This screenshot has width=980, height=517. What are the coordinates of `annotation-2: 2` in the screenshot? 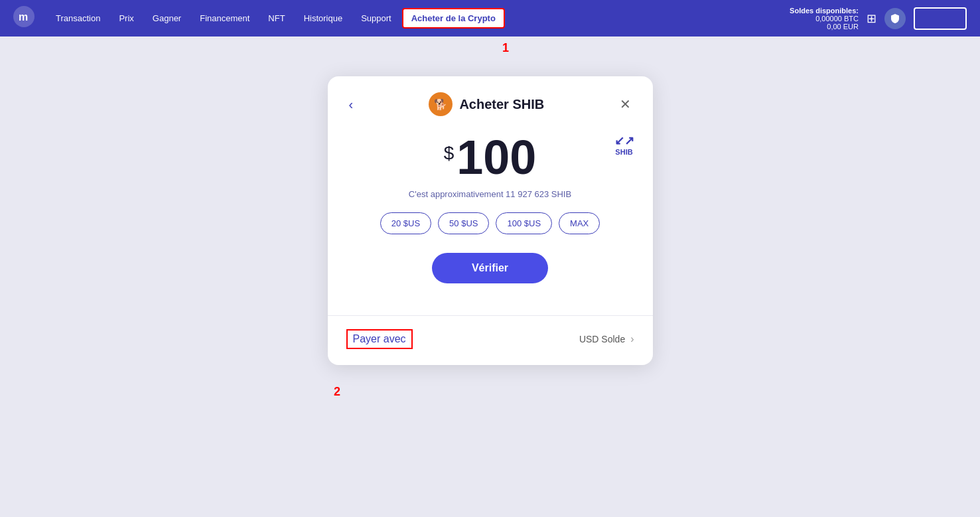 It's located at (337, 392).